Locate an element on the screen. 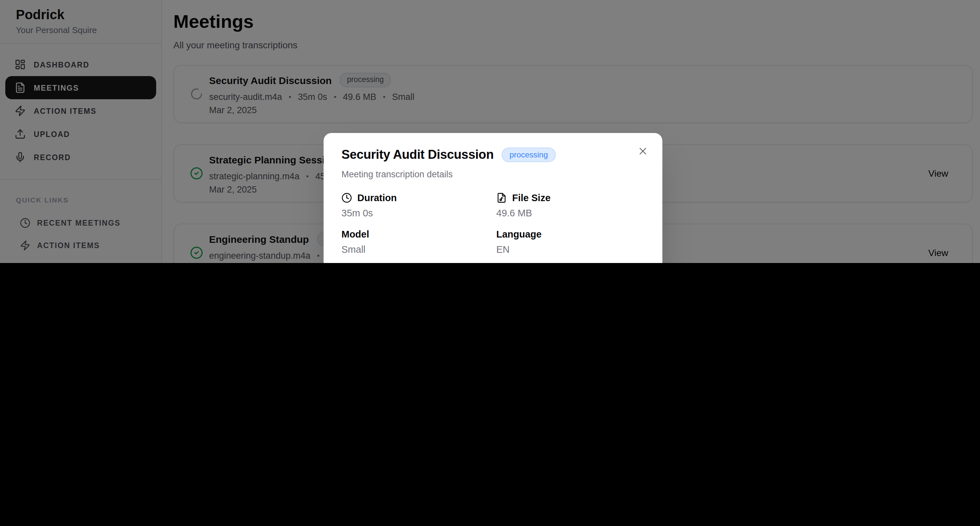  field-label: File Size is located at coordinates (571, 198).